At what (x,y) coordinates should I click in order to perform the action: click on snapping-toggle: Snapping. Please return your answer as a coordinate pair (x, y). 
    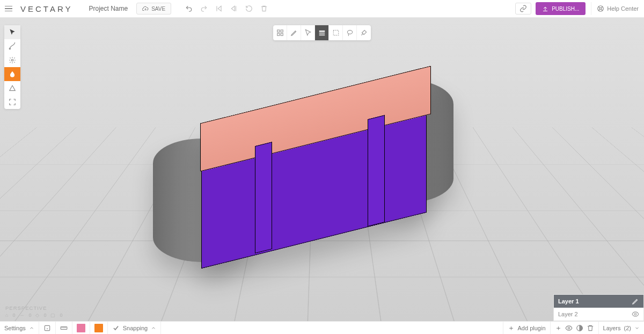
    Looking at the image, I should click on (135, 328).